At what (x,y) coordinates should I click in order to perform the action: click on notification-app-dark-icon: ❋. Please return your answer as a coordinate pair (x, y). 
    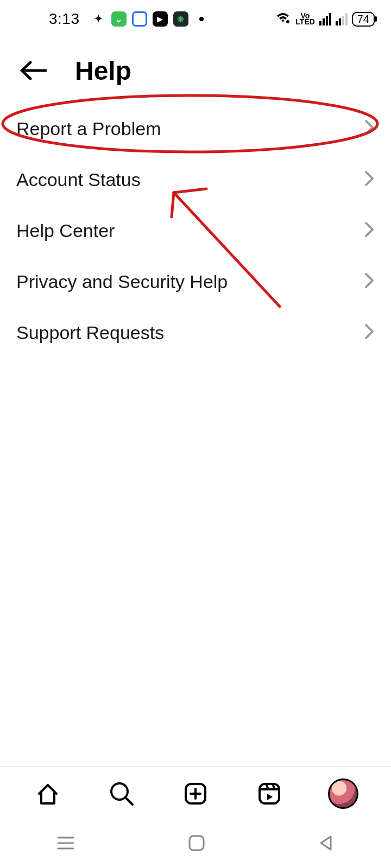
    Looking at the image, I should click on (181, 19).